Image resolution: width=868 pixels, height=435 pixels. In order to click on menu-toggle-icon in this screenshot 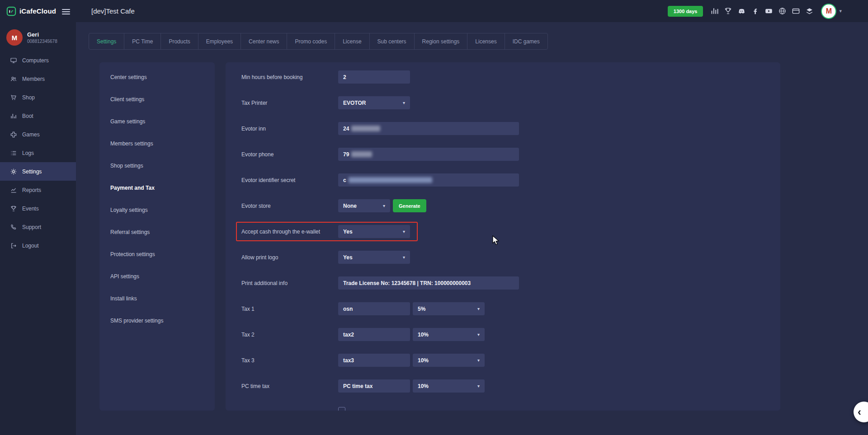, I will do `click(66, 12)`.